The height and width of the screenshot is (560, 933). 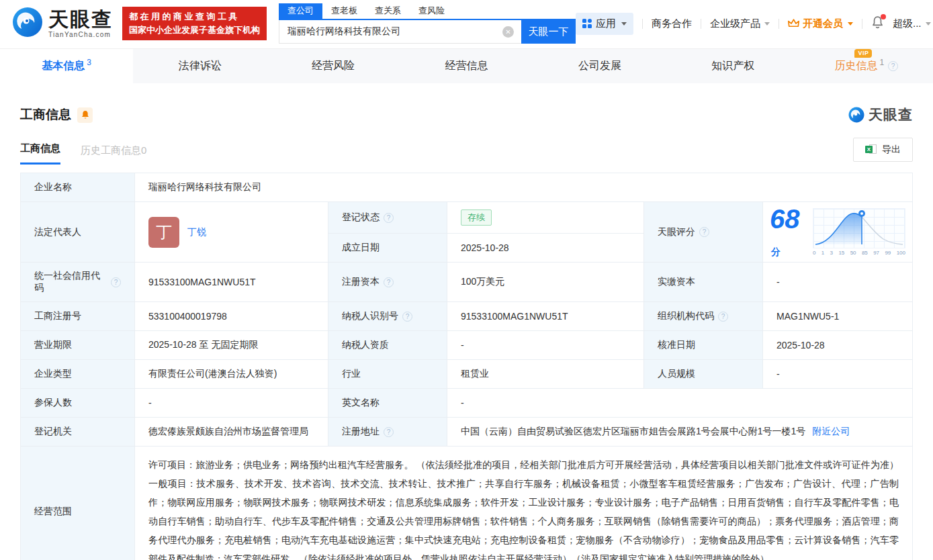 I want to click on field-value-taxpayer-id: 91533100MAG1NWU51T, so click(x=545, y=317).